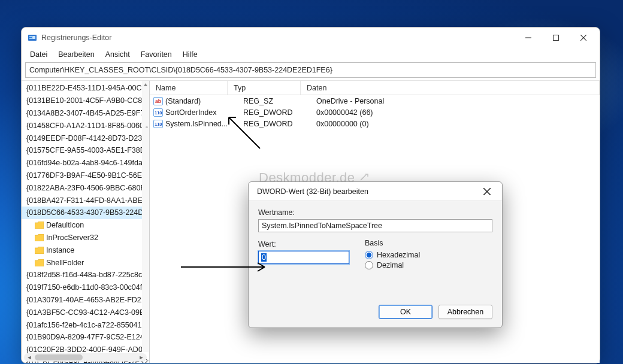 Image resolution: width=623 pixels, height=364 pixels. I want to click on column-daten: Daten, so click(450, 87).